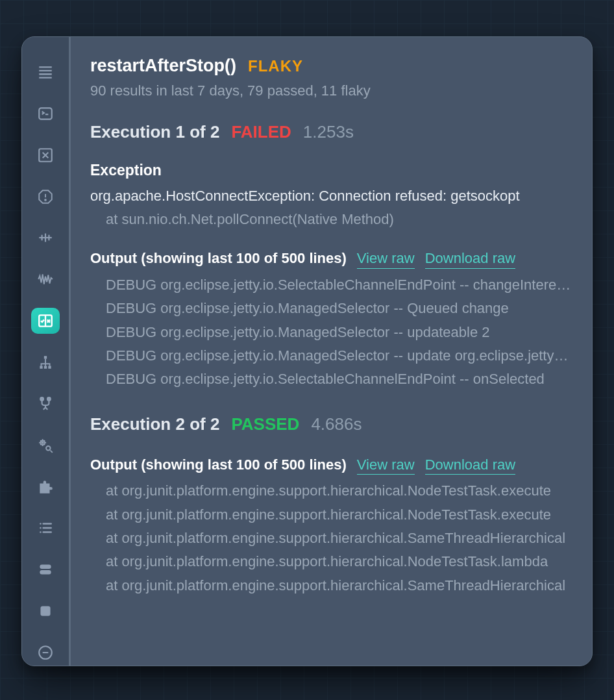 The image size is (614, 700). Describe the element at coordinates (45, 321) in the screenshot. I see `sidebar-item-tests` at that location.